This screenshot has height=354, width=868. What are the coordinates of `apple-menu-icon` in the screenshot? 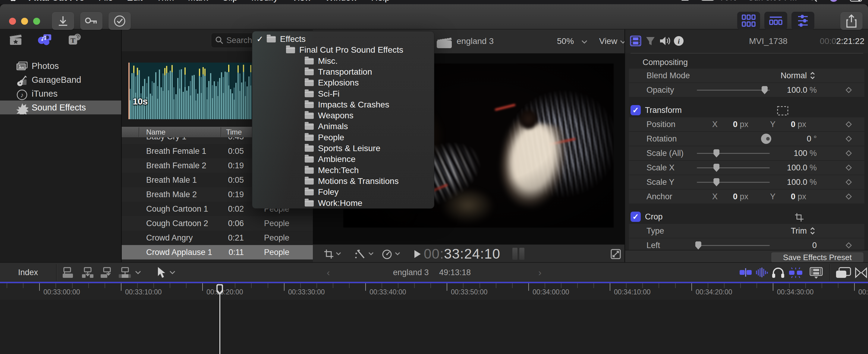 It's located at (13, 1).